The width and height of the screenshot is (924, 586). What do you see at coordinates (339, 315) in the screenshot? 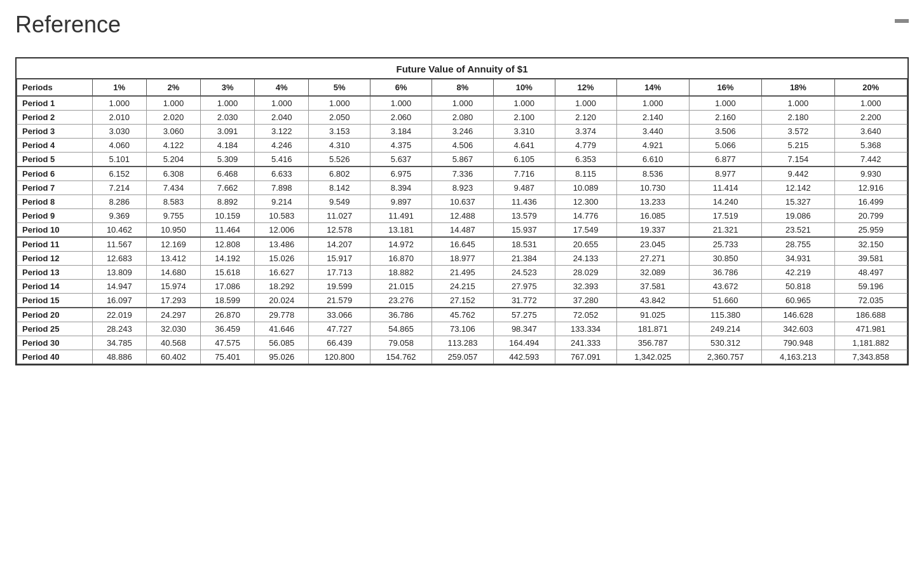
I see `table-cell: 33.066` at bounding box center [339, 315].